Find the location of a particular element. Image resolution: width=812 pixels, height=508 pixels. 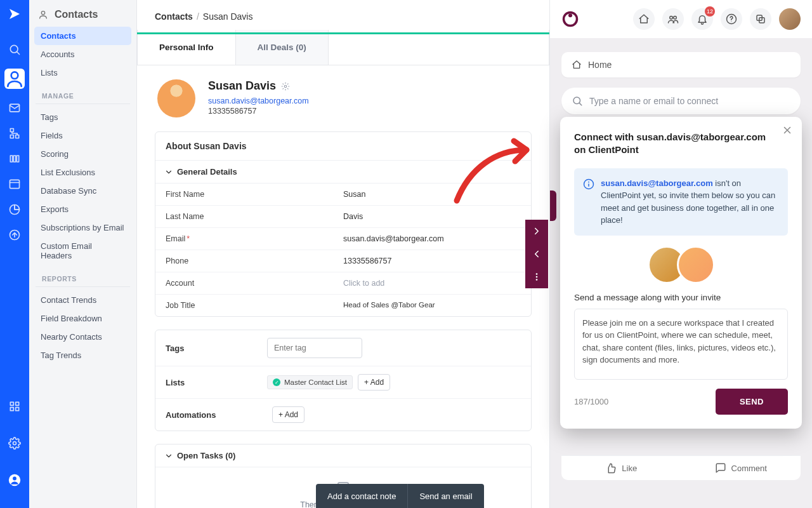

rail-deals-icon is located at coordinates (15, 159).